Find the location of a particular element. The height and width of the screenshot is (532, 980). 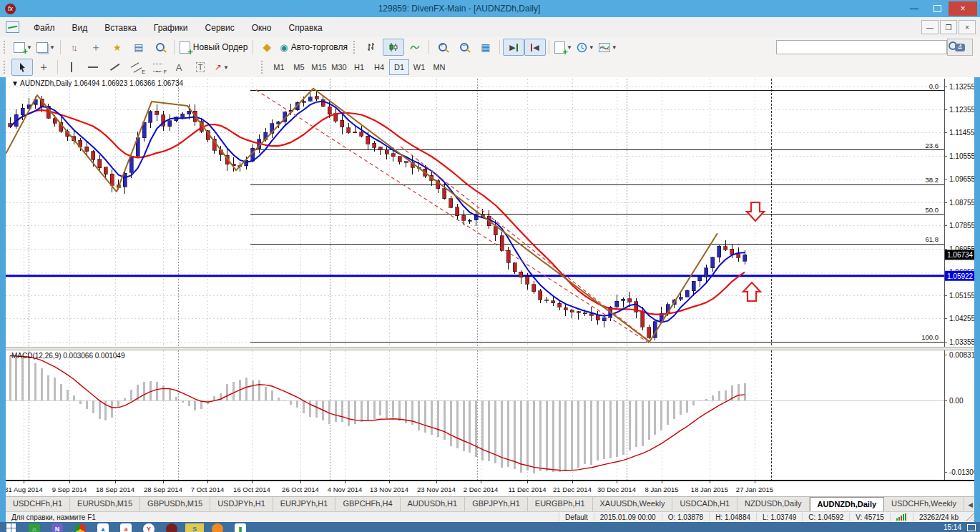

taskbar-app-opera is located at coordinates (172, 528).